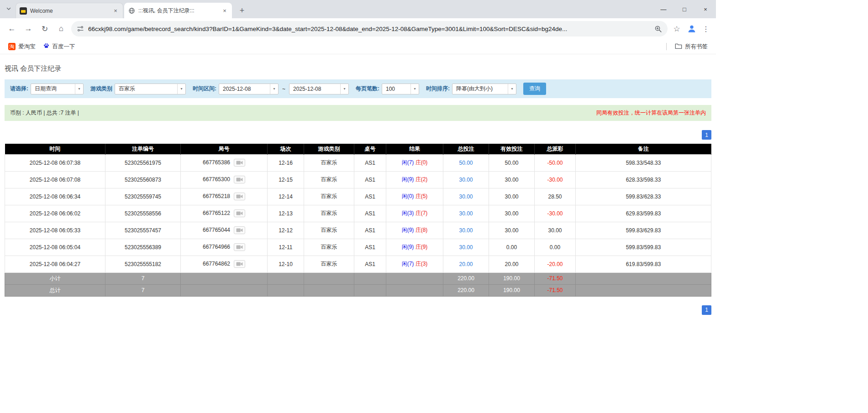 This screenshot has width=868, height=413. What do you see at coordinates (224, 230) in the screenshot?
I see `round-cell: 667765044` at bounding box center [224, 230].